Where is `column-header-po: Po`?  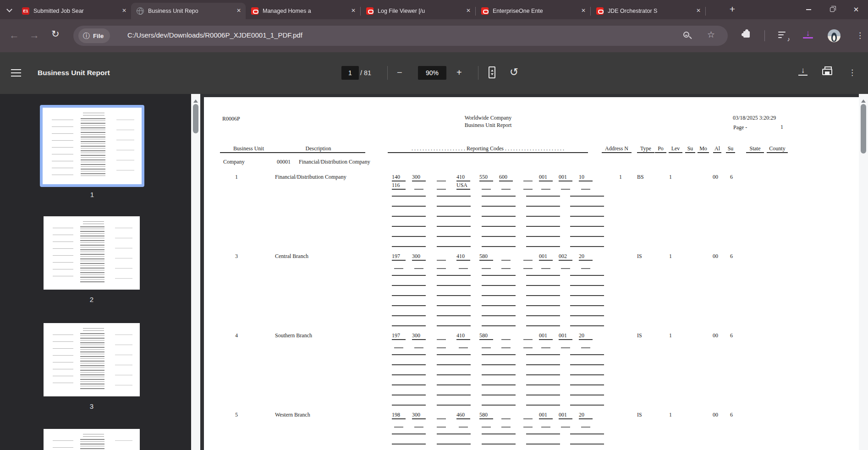
column-header-po: Po is located at coordinates (661, 149).